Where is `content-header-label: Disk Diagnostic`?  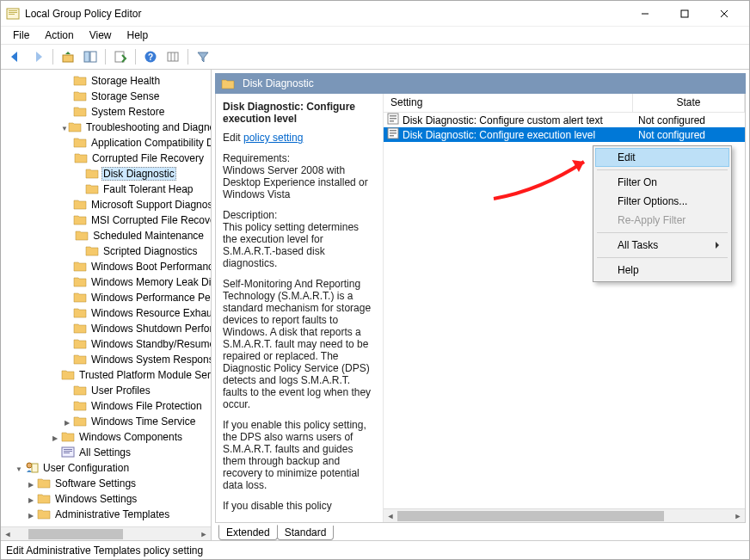 content-header-label: Disk Diagnostic is located at coordinates (279, 83).